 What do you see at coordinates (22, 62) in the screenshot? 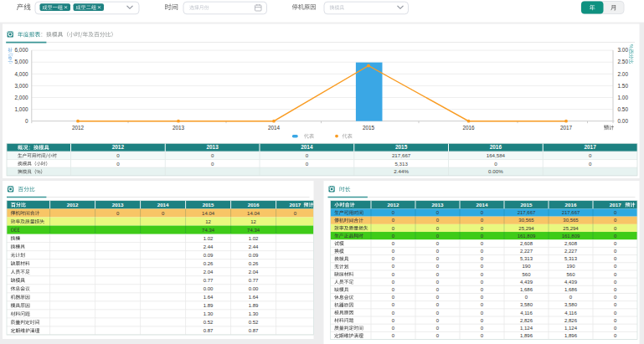
I see `svg-text: 5,000` at bounding box center [22, 62].